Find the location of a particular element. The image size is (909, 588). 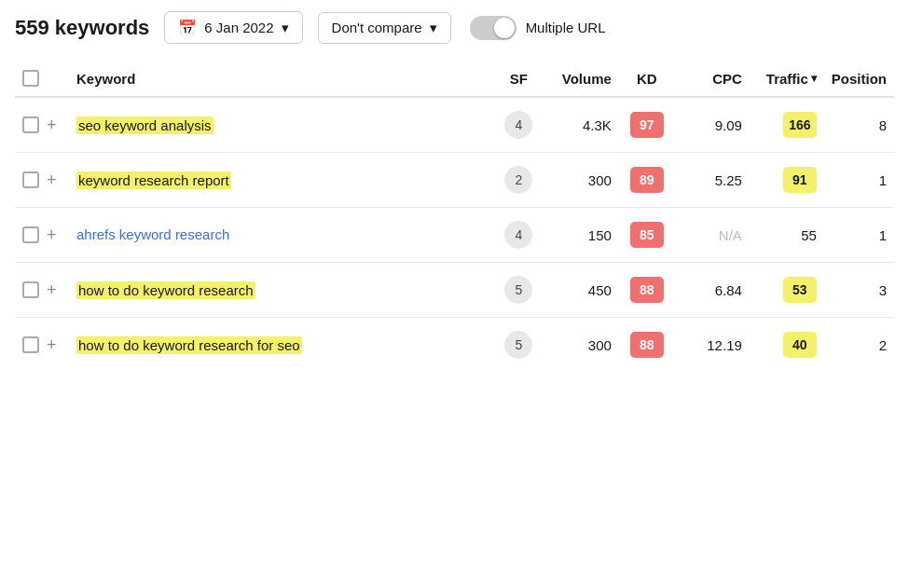

keyword-cell: keyword research report is located at coordinates (282, 181).